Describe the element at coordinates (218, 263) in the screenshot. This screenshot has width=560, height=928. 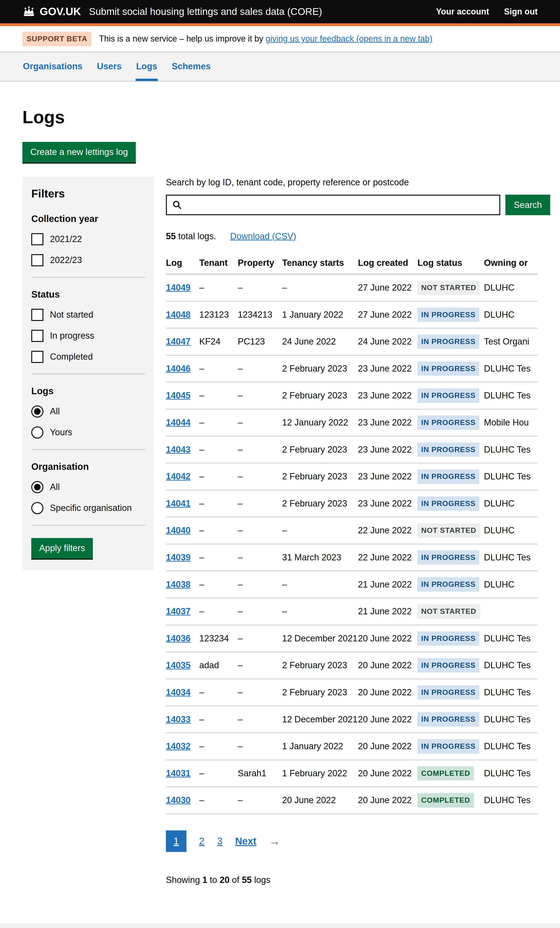
I see `column-header-tenant: Tenant` at that location.